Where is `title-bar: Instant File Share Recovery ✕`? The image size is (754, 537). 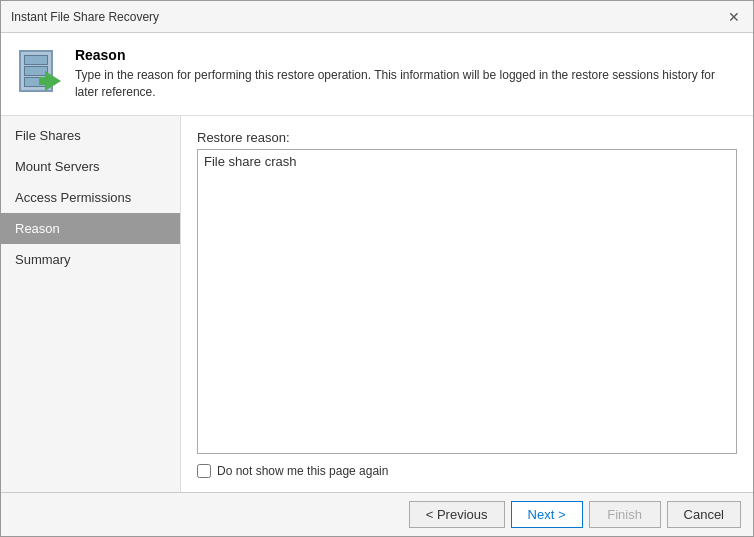
title-bar: Instant File Share Recovery ✕ is located at coordinates (377, 17).